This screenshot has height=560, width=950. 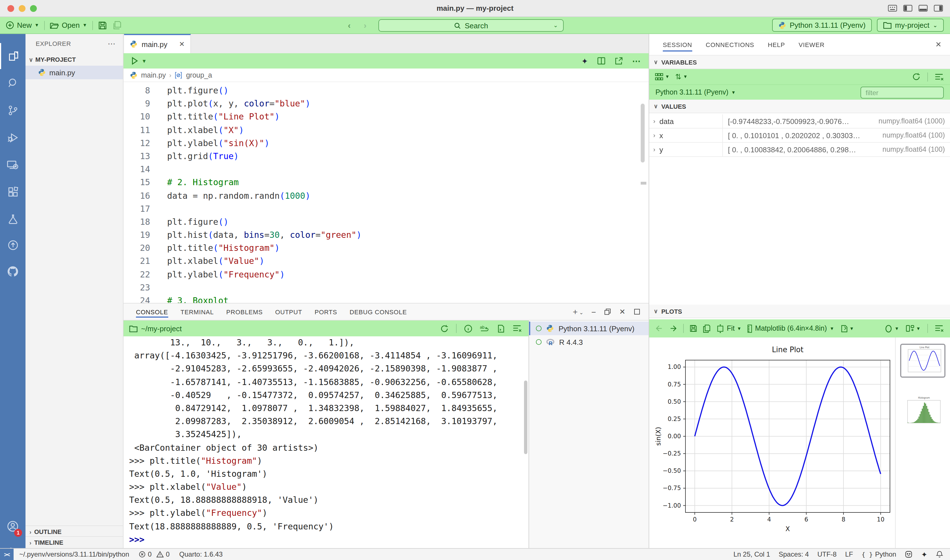 What do you see at coordinates (386, 299) in the screenshot?
I see `code-line: 24# 3. Boxplot` at bounding box center [386, 299].